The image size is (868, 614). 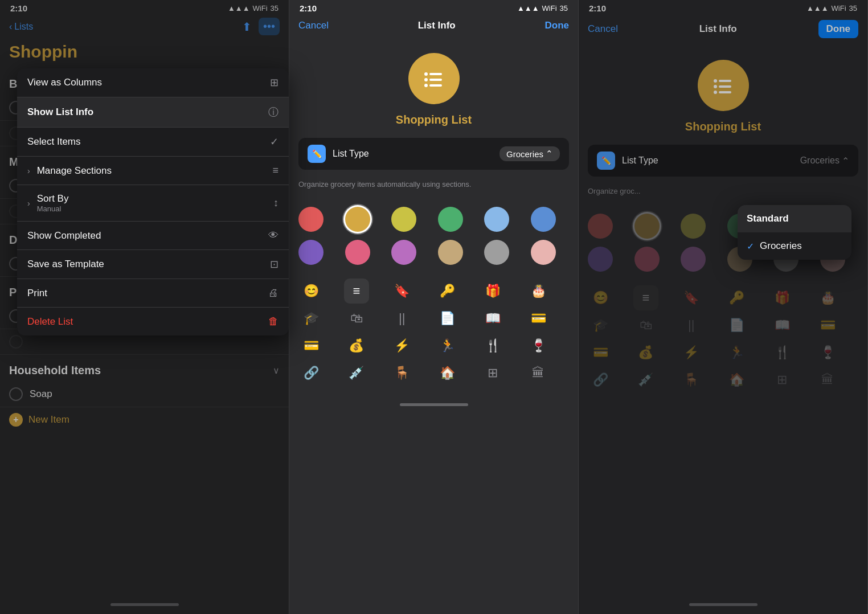 I want to click on menu-show-list-info: Show List Info ⓘ, so click(x=153, y=113).